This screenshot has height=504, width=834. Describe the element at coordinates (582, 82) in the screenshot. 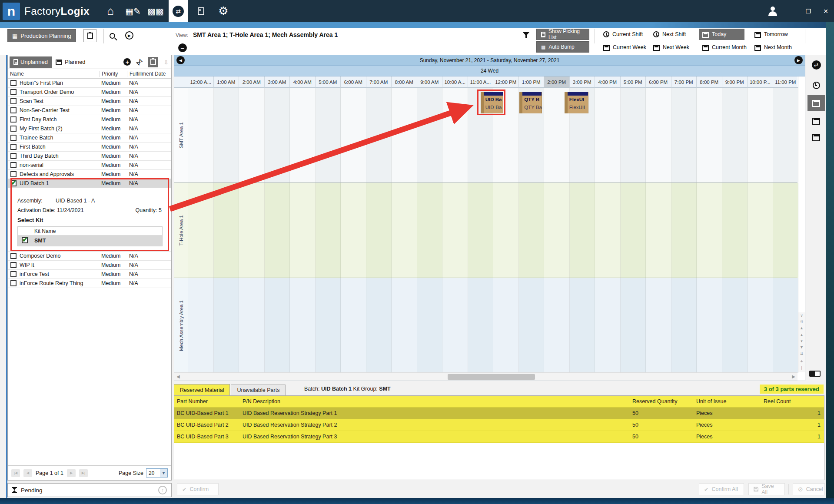

I see `hour-header: 3:00 PM` at that location.